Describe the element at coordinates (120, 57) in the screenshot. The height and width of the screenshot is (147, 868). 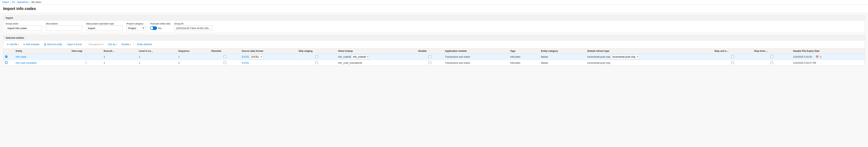
I see `row-execution-cell: 1` at that location.